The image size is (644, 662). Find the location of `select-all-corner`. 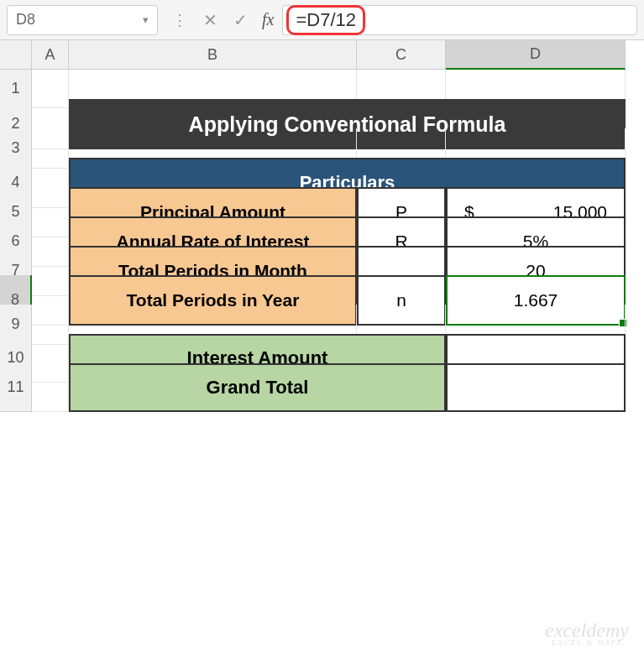

select-all-corner is located at coordinates (16, 55).